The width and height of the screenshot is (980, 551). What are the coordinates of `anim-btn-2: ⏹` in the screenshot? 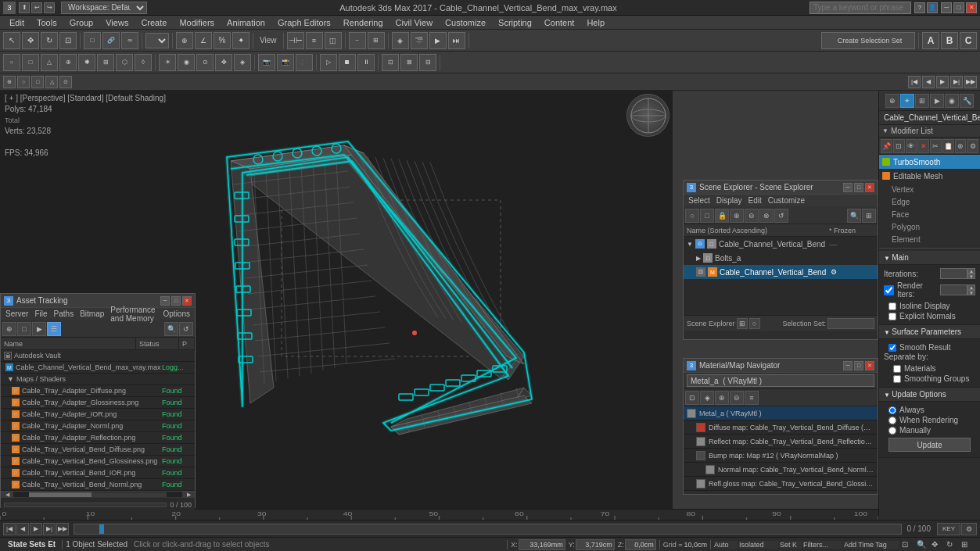 It's located at (347, 63).